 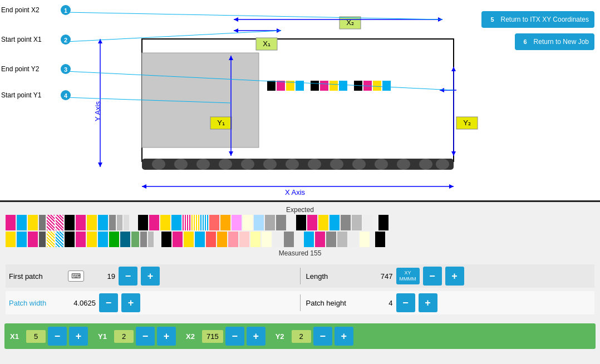 I want to click on y2-plus-btn: +, so click(x=344, y=336).